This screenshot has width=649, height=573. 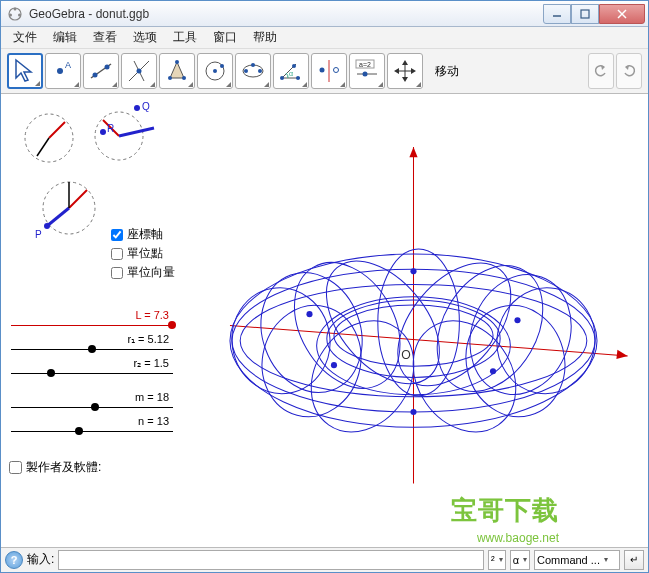 What do you see at coordinates (139, 71) in the screenshot?
I see `tool-perpendicular` at bounding box center [139, 71].